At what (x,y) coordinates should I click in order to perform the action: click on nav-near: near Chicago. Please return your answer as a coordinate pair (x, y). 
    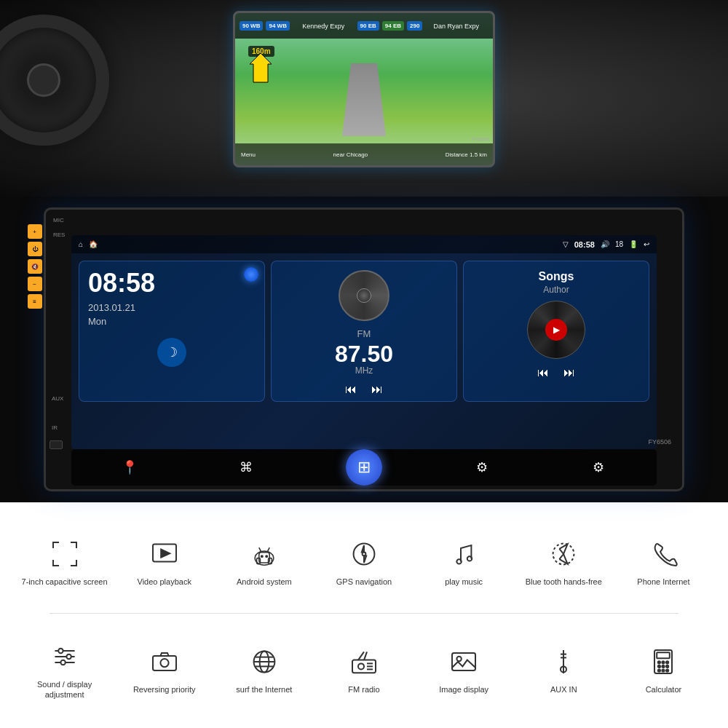
    Looking at the image, I should click on (351, 154).